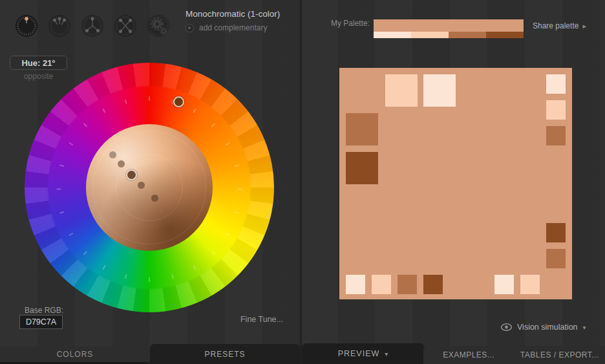 The height and width of the screenshot is (364, 605). Describe the element at coordinates (44, 310) in the screenshot. I see `base-rgb-label: Base RGB:` at that location.